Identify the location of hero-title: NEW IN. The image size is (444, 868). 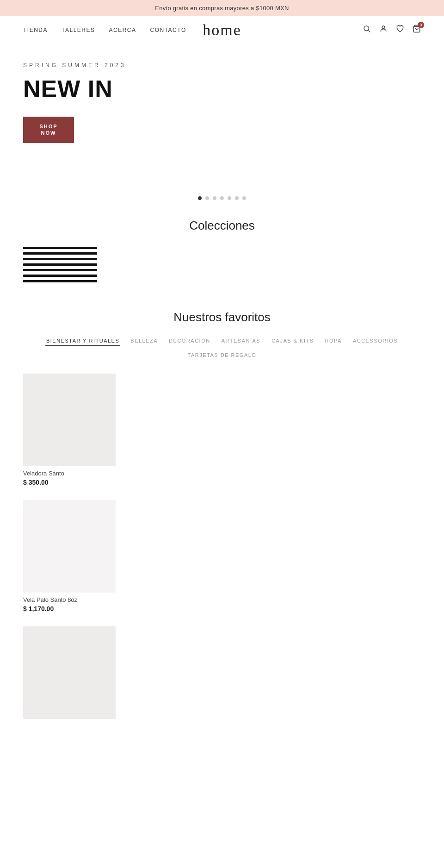
(222, 89).